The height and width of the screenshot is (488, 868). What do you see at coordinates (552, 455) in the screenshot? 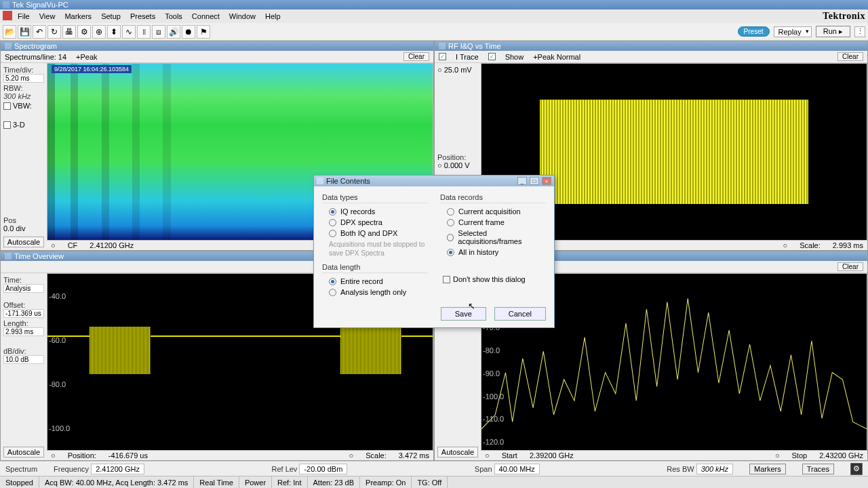
I see `start-value: 2.39200 GHz` at bounding box center [552, 455].